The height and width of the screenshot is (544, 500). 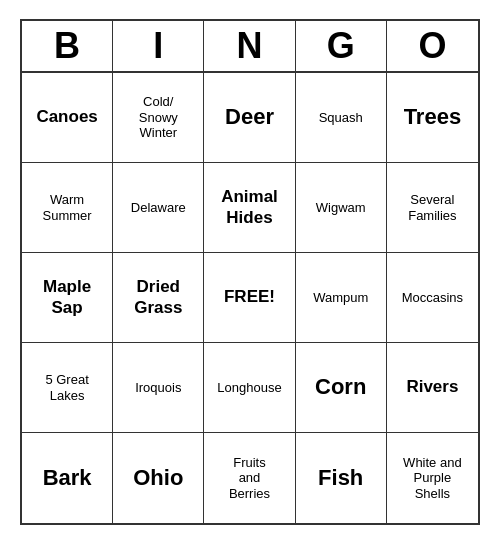 I want to click on bingo-cell-19: Rivers, so click(x=432, y=388).